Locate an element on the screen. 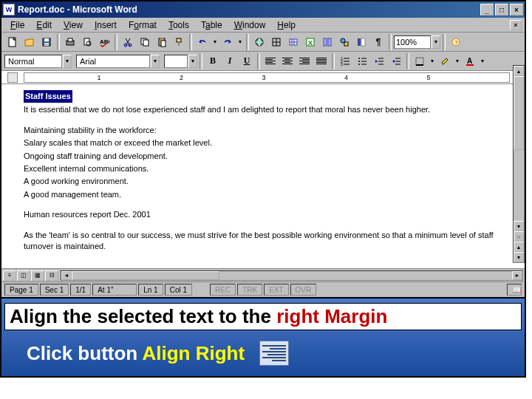 This screenshot has width=532, height=399. status-ovr: OVR is located at coordinates (304, 290).